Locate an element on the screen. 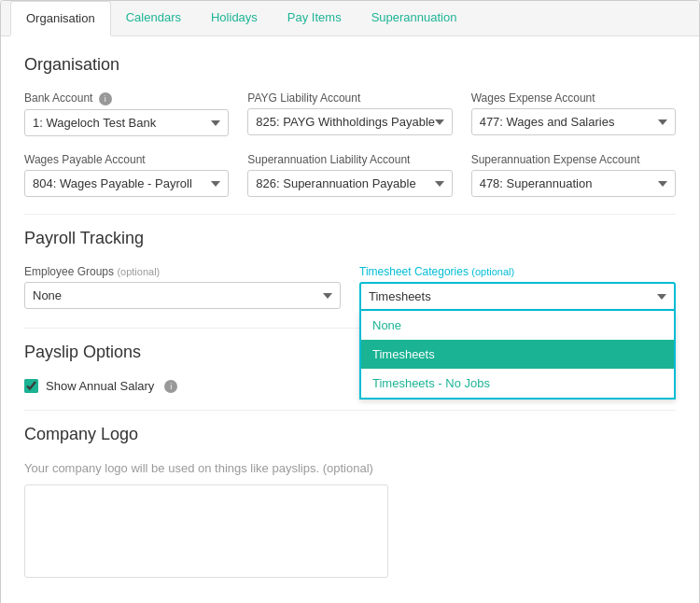  timesheet-categories-select: Timesheets is located at coordinates (517, 297).